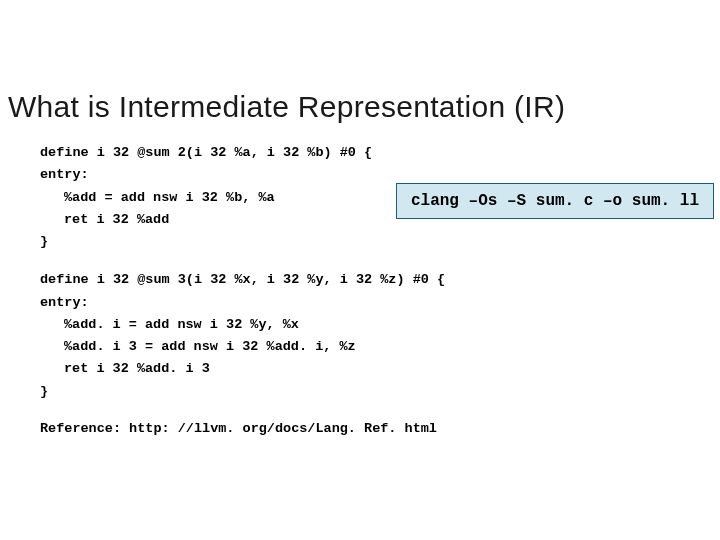 This screenshot has height=540, width=720. Describe the element at coordinates (380, 280) in the screenshot. I see `code-line: define i 32 @sum 3(i 32 %x, i 32 %y, i 3…` at that location.